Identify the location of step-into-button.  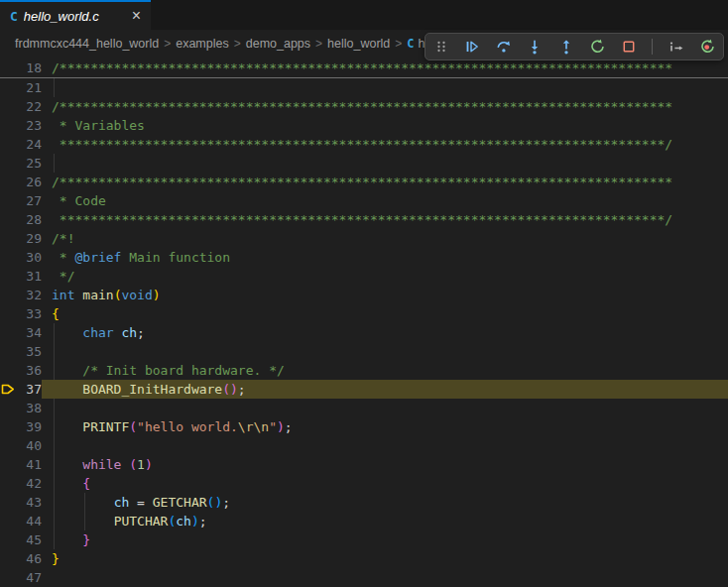
(535, 47).